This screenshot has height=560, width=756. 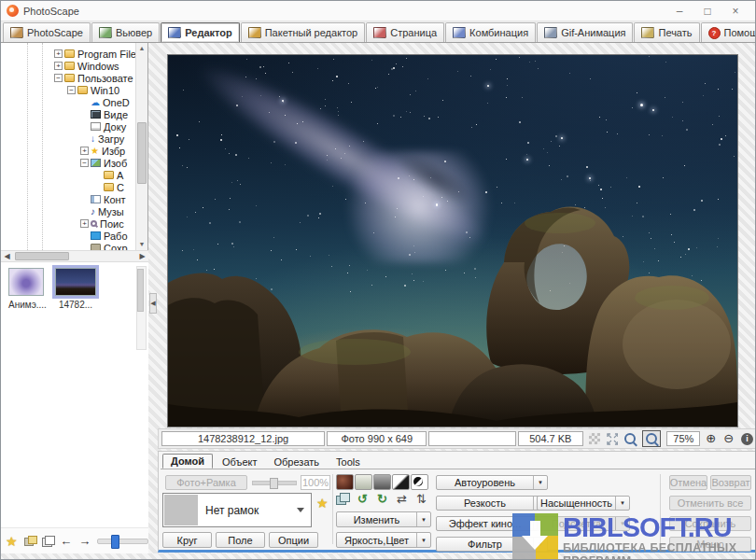 I want to click on scroll-right-icon: ▶, so click(x=142, y=256).